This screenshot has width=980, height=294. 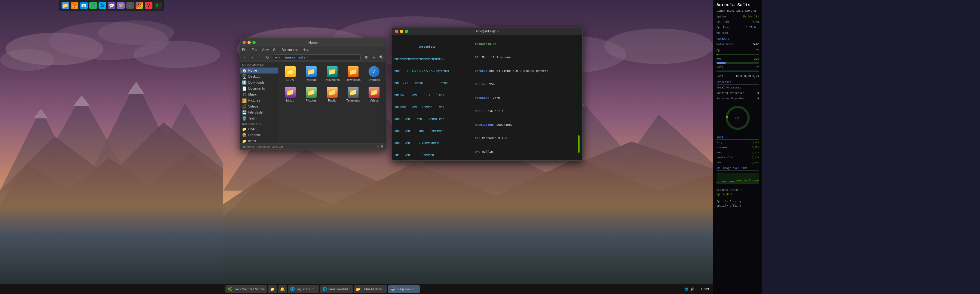 What do you see at coordinates (302, 57) in the screenshot?
I see `fm-breadcrumb-salis: salis` at bounding box center [302, 57].